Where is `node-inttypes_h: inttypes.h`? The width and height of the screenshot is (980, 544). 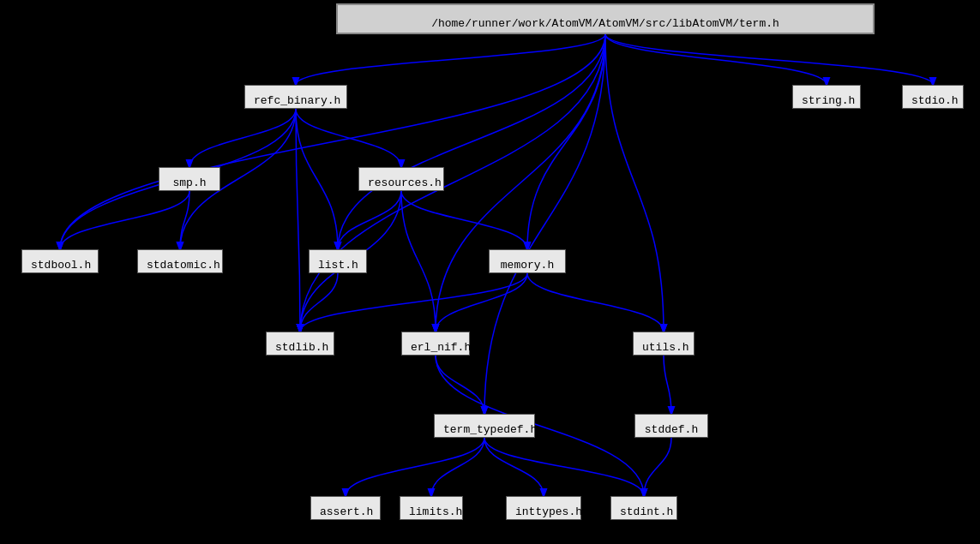
node-inttypes_h: inttypes.h is located at coordinates (544, 508).